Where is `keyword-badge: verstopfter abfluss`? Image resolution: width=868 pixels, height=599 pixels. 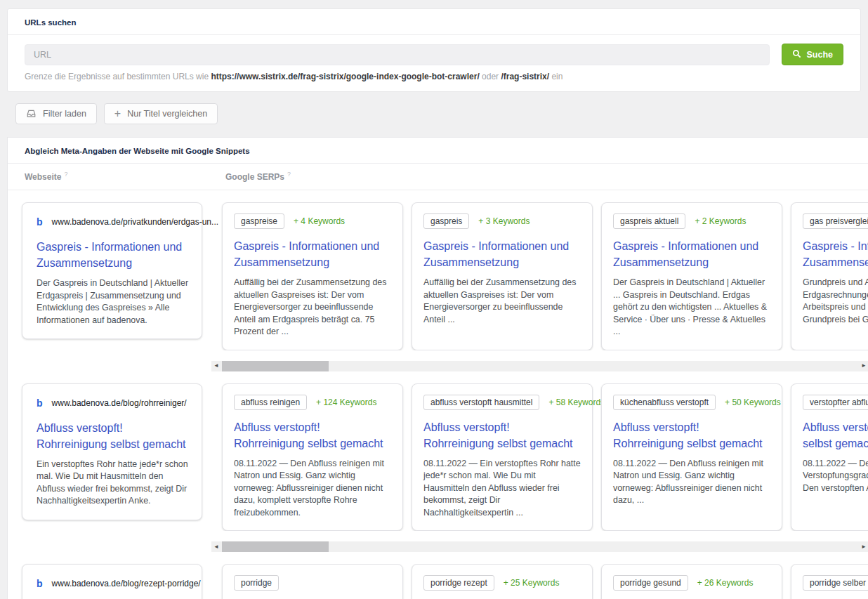 keyword-badge: verstopfter abfluss is located at coordinates (836, 402).